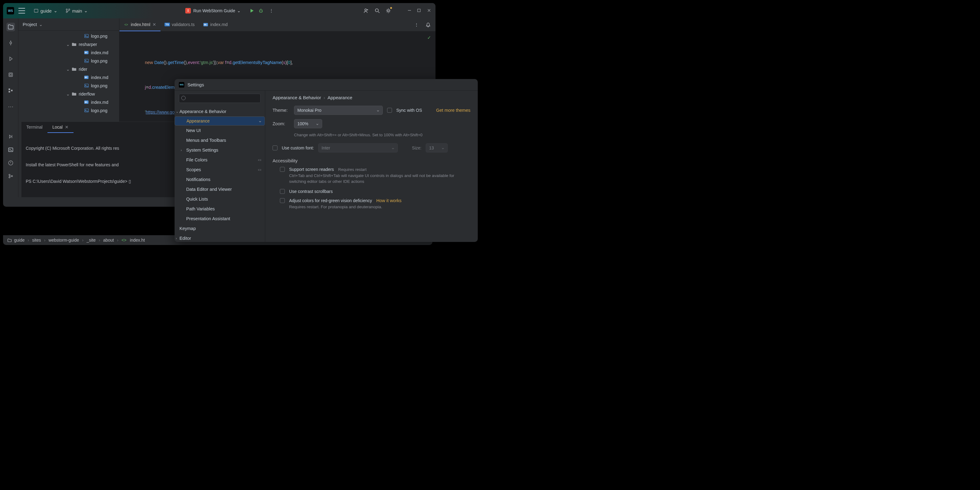 The height and width of the screenshot is (490, 980). Describe the element at coordinates (375, 179) in the screenshot. I see `screen-readers-desc: Ctrl+Tab and Ctrl+Shift+Tab will navigat…` at that location.